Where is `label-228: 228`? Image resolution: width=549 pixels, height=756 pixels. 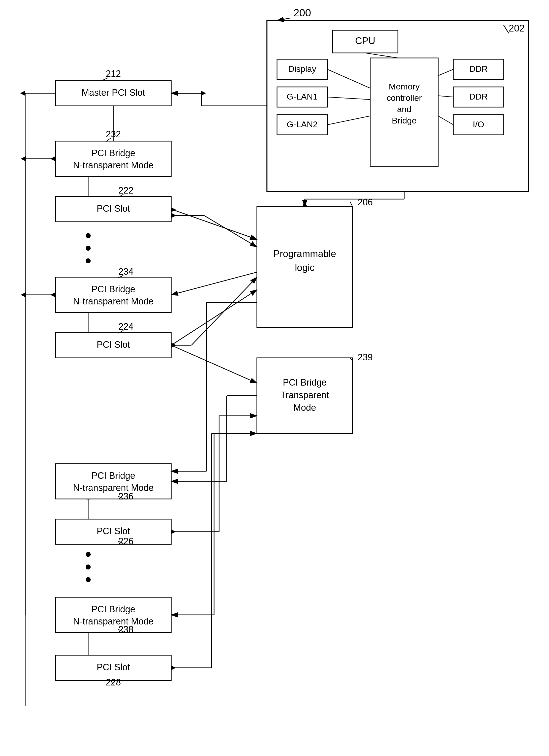 label-228: 228 is located at coordinates (113, 682).